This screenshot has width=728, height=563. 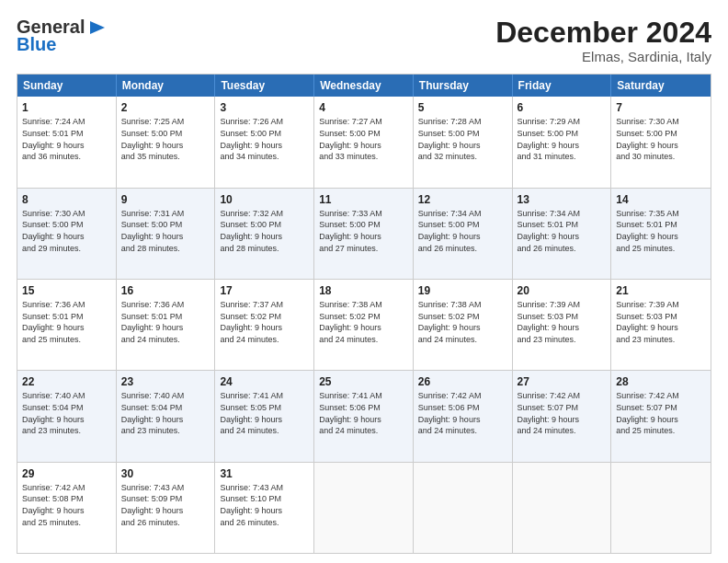 What do you see at coordinates (661, 200) in the screenshot?
I see `day-number: 14` at bounding box center [661, 200].